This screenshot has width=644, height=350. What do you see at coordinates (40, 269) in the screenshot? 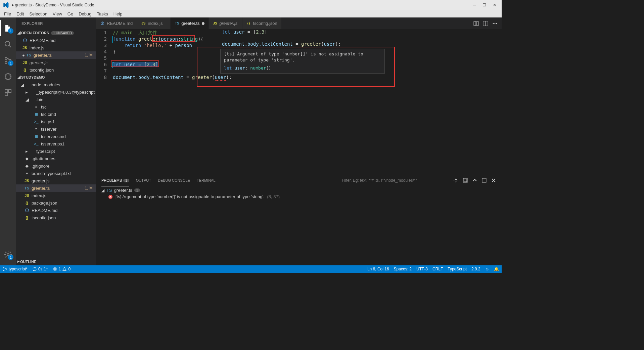
I see `status-sync: 0↓ 1↑` at bounding box center [40, 269].